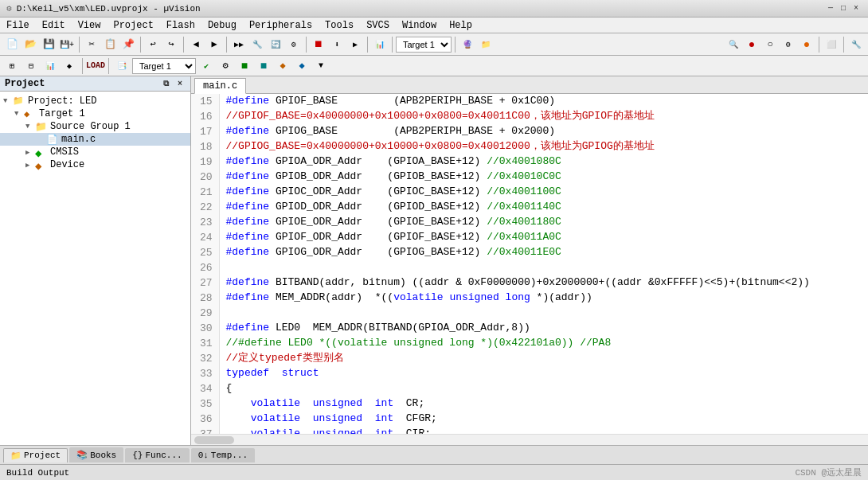 The height and width of the screenshot is (480, 868). Describe the element at coordinates (96, 66) in the screenshot. I see `tb2-load-btn: LOAD` at that location.